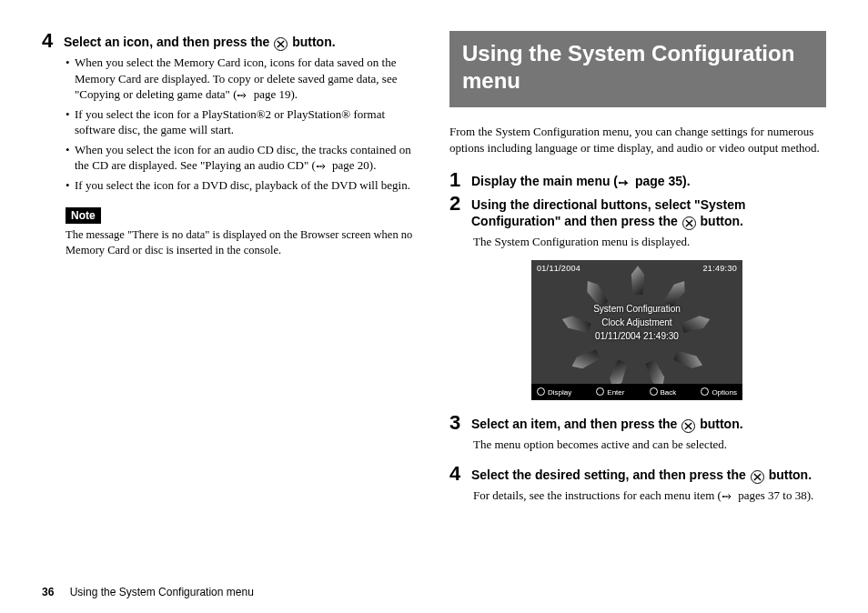 The height and width of the screenshot is (613, 868). What do you see at coordinates (638, 423) in the screenshot?
I see `right-step-3: 3 Select an item, and then press the but…` at bounding box center [638, 423].